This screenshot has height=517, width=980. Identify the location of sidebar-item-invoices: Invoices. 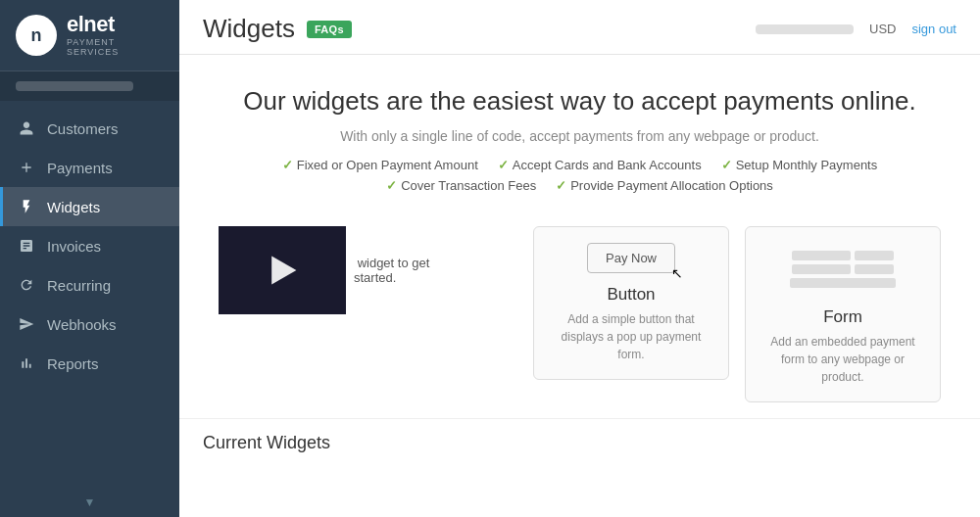
(90, 246).